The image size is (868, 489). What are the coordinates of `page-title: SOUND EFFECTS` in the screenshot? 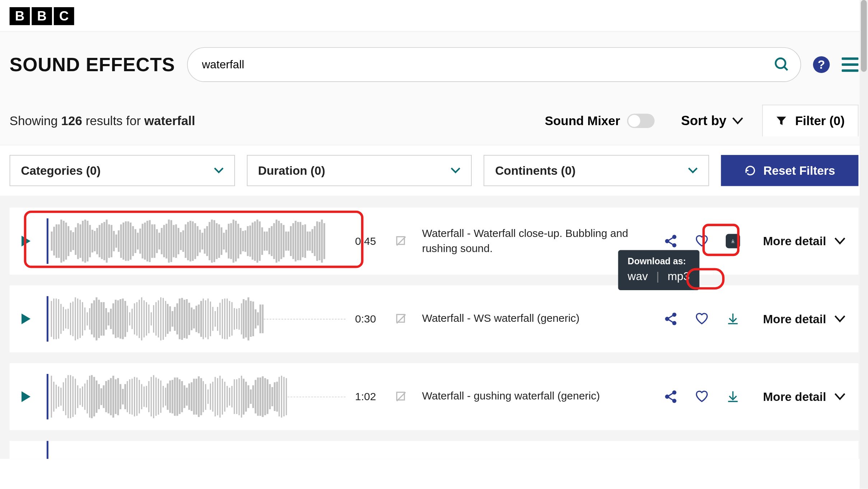 It's located at (92, 65).